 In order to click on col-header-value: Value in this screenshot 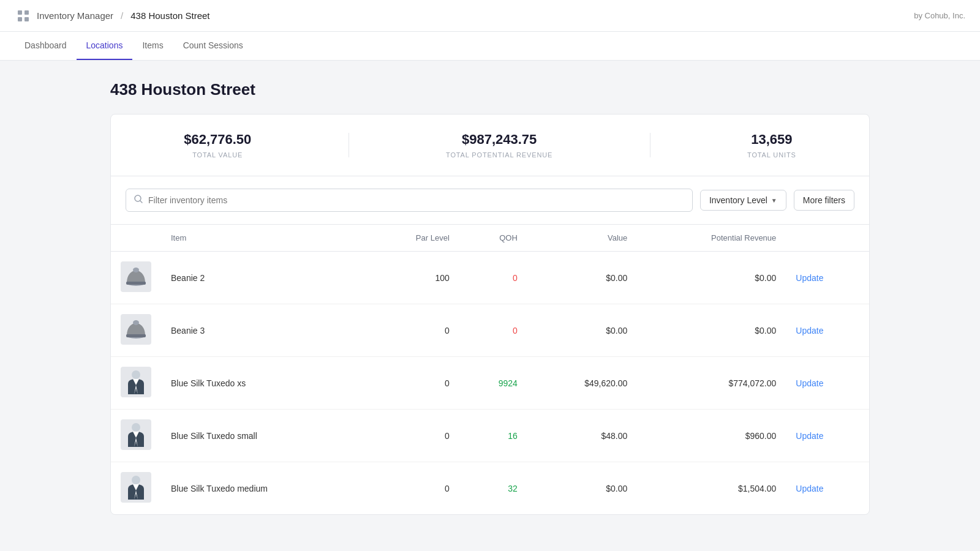, I will do `click(582, 238)`.